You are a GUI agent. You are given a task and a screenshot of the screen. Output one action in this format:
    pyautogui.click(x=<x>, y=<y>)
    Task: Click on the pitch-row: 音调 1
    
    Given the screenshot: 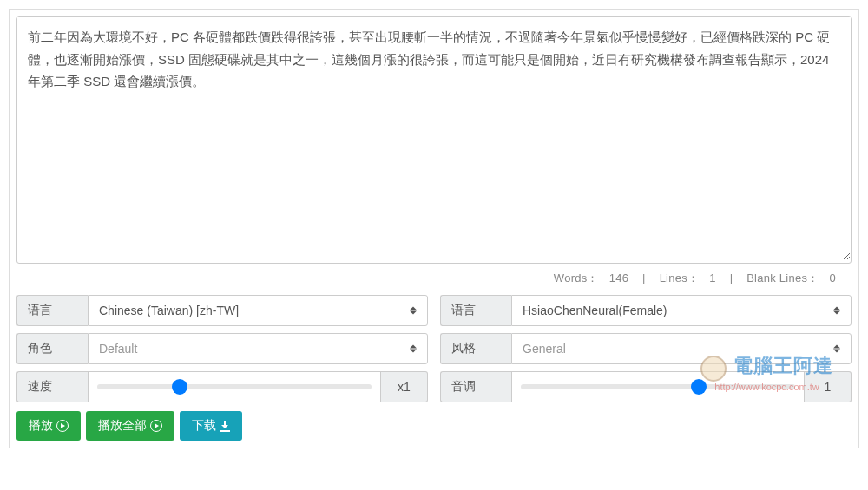 What is the action you would take?
    pyautogui.click(x=646, y=387)
    